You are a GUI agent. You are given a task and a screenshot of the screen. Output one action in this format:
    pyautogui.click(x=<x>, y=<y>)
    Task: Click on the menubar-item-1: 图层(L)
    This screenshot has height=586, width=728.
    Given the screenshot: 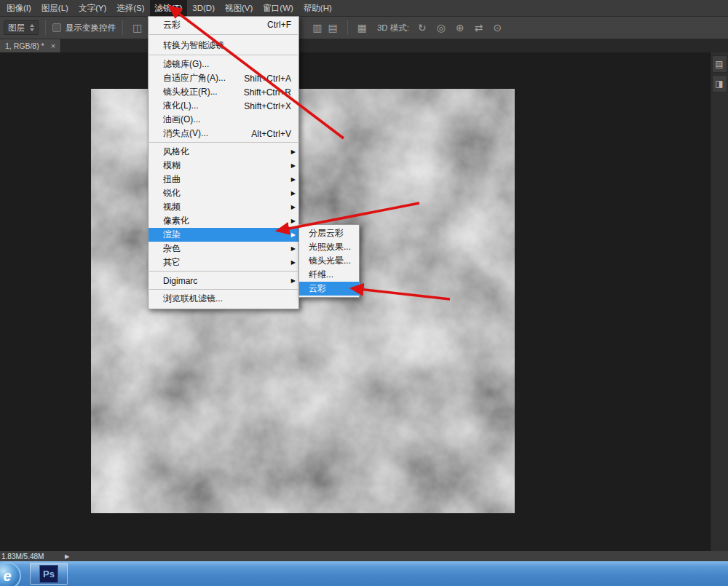 What is the action you would take?
    pyautogui.click(x=55, y=8)
    